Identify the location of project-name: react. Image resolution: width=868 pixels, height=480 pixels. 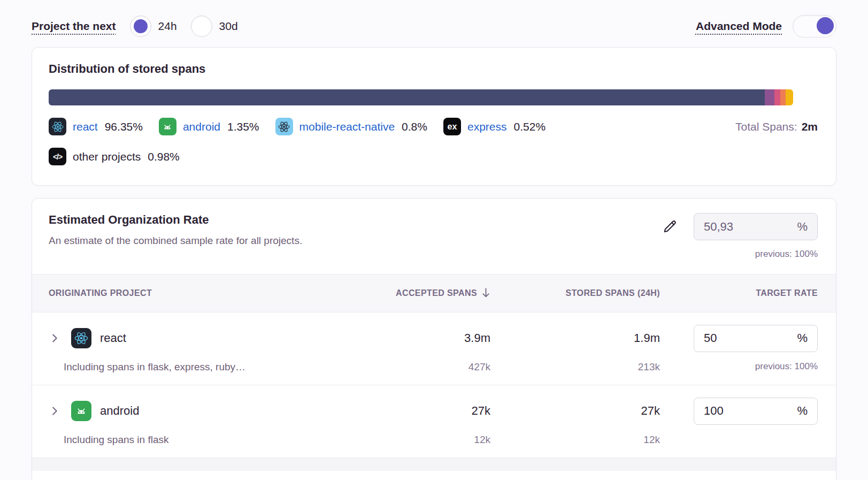
(113, 338).